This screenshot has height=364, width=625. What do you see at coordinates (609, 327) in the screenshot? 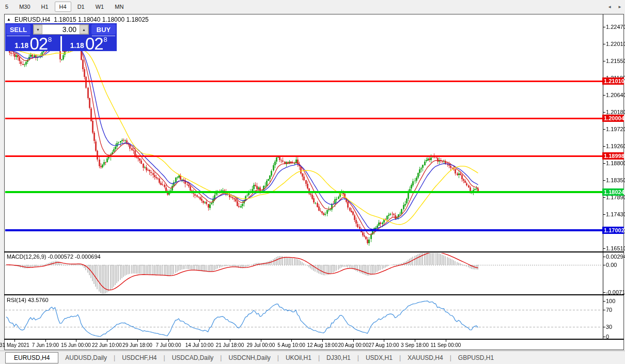
I see `rsi-axis-label: 30` at bounding box center [609, 327].